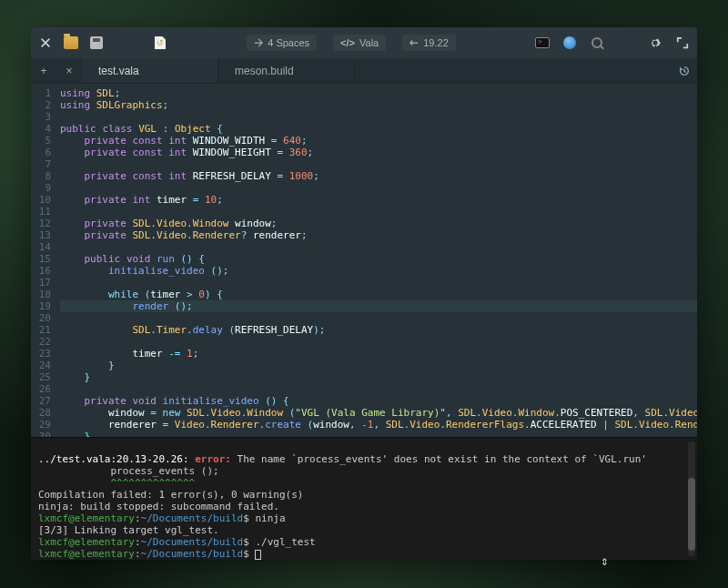 Image resolution: width=728 pixels, height=588 pixels. What do you see at coordinates (655, 43) in the screenshot?
I see `settings-gear-icon` at bounding box center [655, 43].